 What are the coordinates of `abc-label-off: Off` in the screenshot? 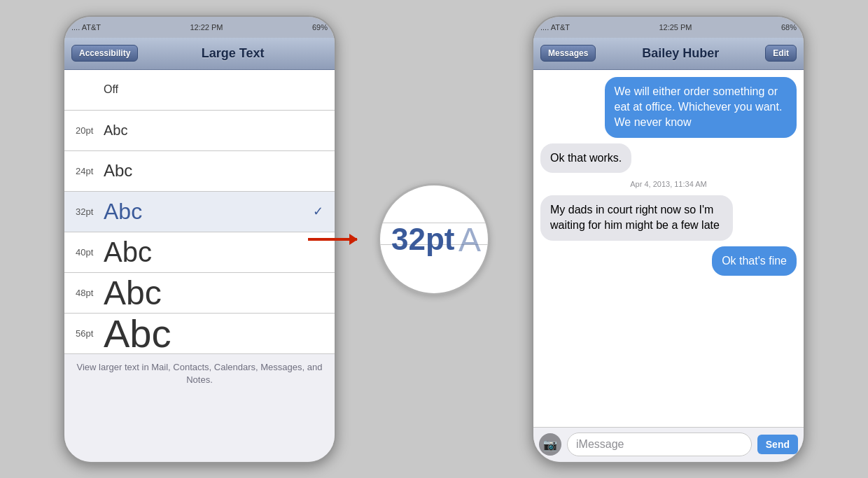 It's located at (214, 90).